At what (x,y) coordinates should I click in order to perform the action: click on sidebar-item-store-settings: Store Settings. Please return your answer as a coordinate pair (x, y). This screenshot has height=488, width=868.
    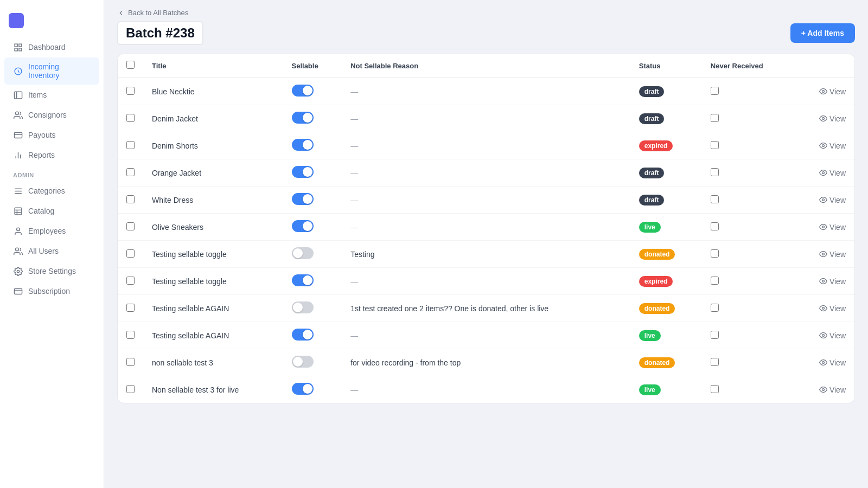
    Looking at the image, I should click on (52, 271).